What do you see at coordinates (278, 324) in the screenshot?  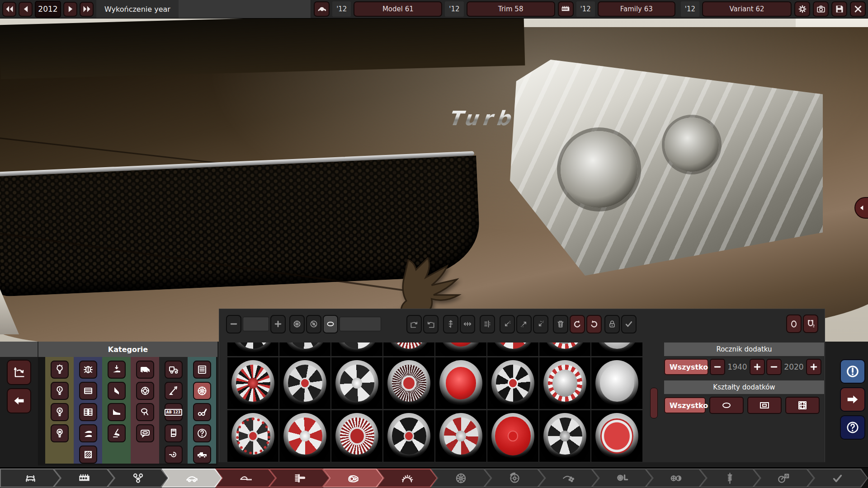 I see `zoom-in-button` at bounding box center [278, 324].